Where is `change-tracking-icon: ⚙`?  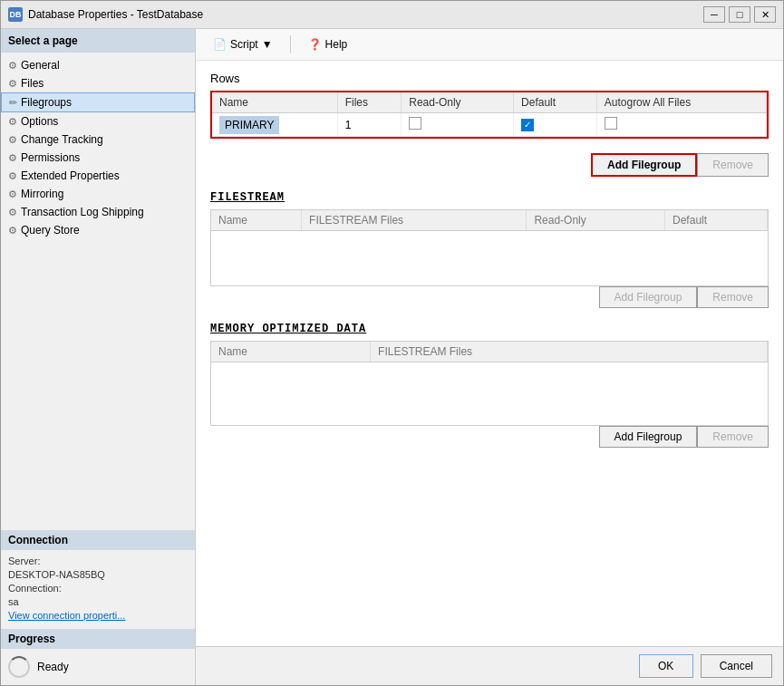 change-tracking-icon: ⚙ is located at coordinates (13, 140).